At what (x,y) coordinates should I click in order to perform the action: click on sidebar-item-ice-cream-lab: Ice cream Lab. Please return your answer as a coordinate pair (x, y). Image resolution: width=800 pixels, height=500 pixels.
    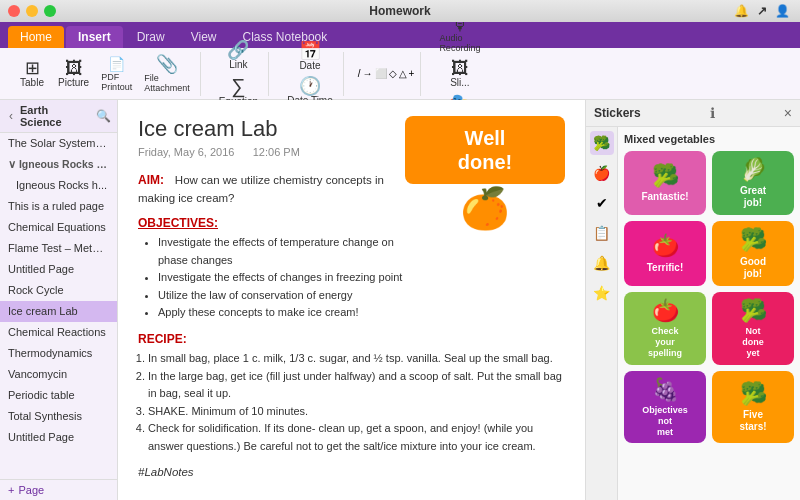
    Looking at the image, I should click on (58, 312).